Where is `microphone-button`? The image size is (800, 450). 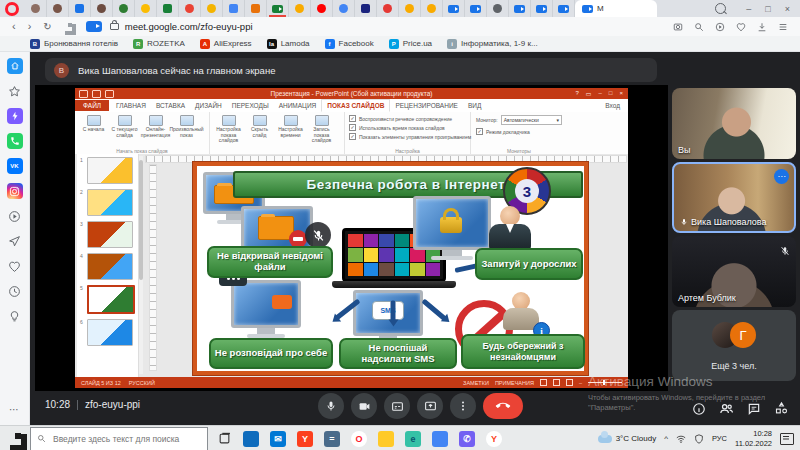 microphone-button is located at coordinates (331, 406).